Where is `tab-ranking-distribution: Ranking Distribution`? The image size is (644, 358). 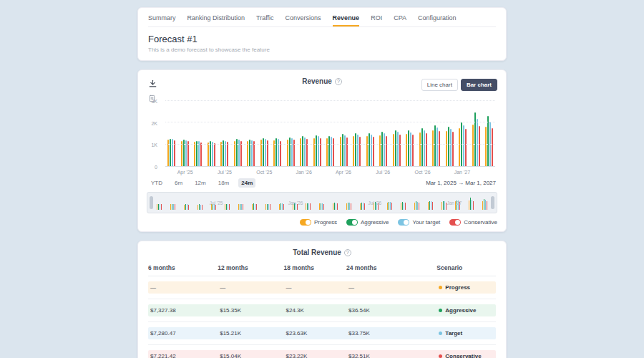
tab-ranking-distribution: Ranking Distribution is located at coordinates (216, 17).